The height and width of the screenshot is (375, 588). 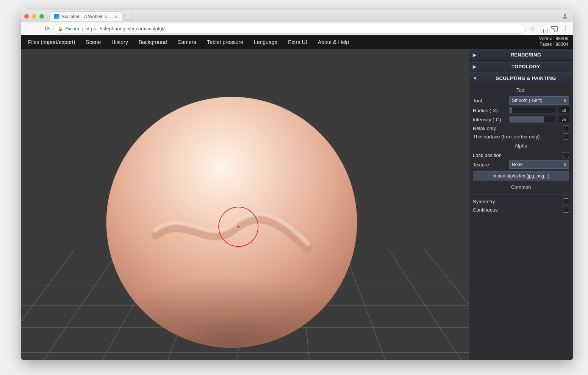 What do you see at coordinates (27, 16) in the screenshot?
I see `window-close-icon` at bounding box center [27, 16].